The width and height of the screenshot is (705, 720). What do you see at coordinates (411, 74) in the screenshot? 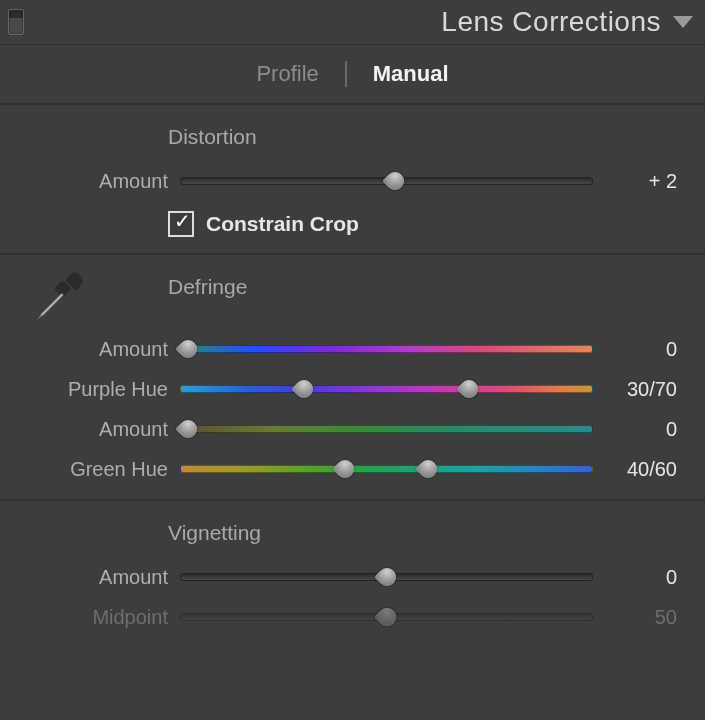
I see `tab-manual: Manual` at bounding box center [411, 74].